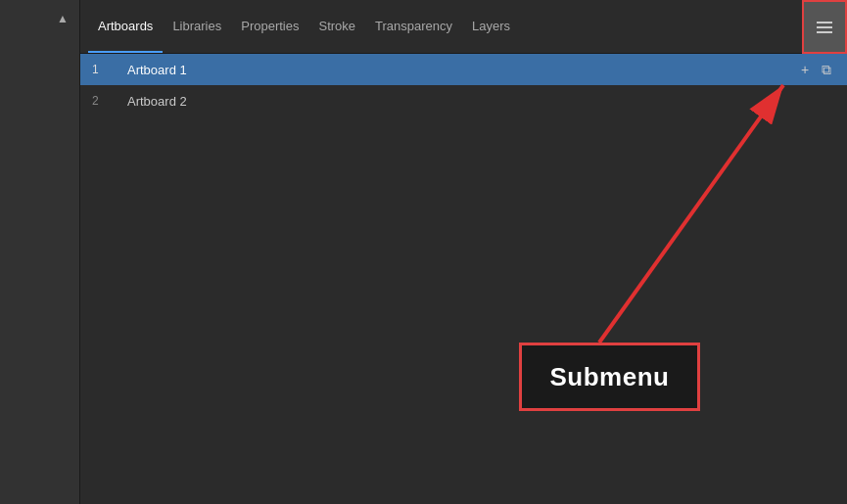  What do you see at coordinates (464, 27) in the screenshot?
I see `tabs-bar: Artboards Libraries Properties Stroke Tr…` at bounding box center [464, 27].